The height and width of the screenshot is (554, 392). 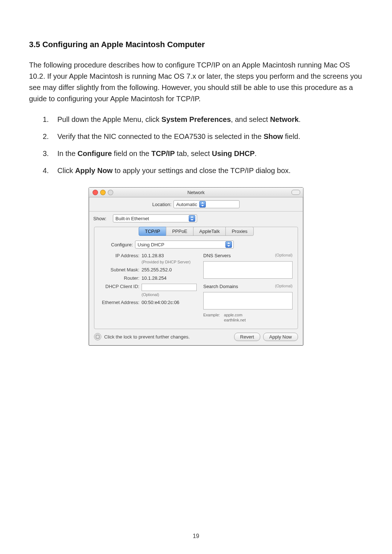 I want to click on search-domains-input, so click(x=248, y=301).